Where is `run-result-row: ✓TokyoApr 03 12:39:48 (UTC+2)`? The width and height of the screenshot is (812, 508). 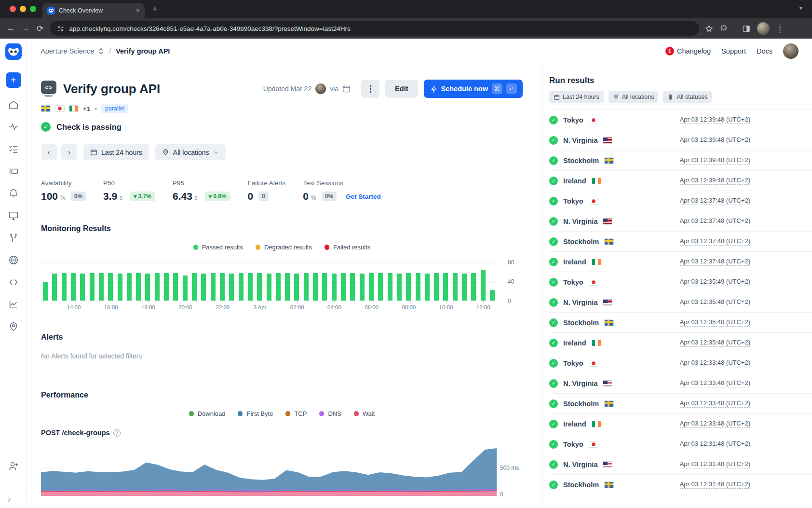 run-result-row: ✓TokyoApr 03 12:39:48 (UTC+2) is located at coordinates (681, 120).